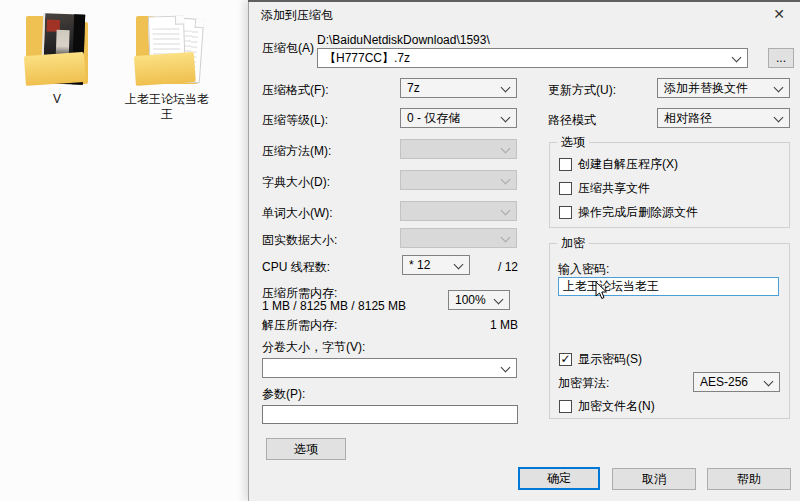 This screenshot has width=800, height=501. Describe the element at coordinates (488, 325) in the screenshot. I see `memory-decompress-value: 1 MB` at that location.